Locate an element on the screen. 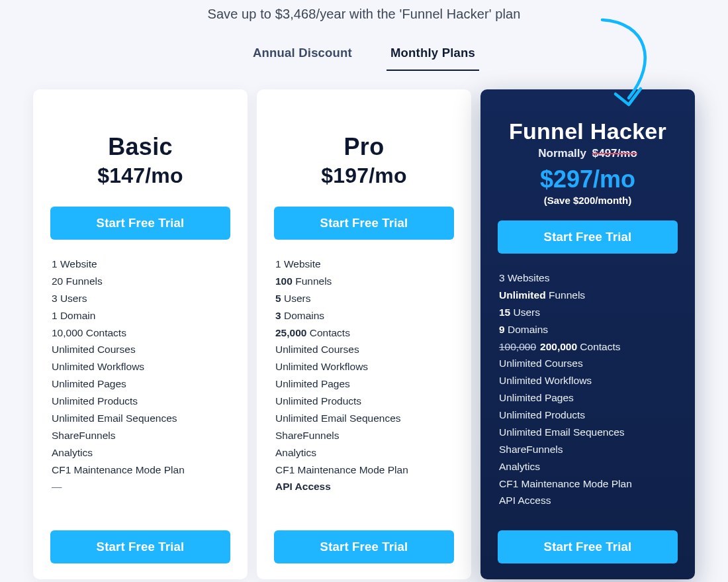 The height and width of the screenshot is (582, 728). feature-bold: Unlimited is located at coordinates (523, 295).